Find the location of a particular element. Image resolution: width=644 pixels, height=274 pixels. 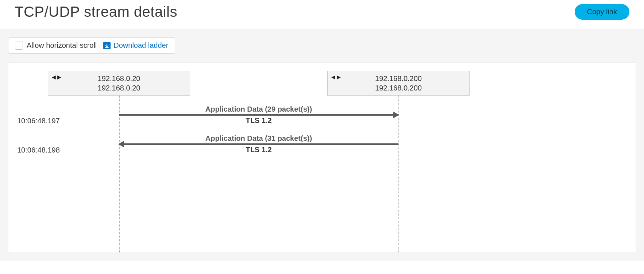

message-1-top-label: Application Data (29 packet(s)) is located at coordinates (259, 109).